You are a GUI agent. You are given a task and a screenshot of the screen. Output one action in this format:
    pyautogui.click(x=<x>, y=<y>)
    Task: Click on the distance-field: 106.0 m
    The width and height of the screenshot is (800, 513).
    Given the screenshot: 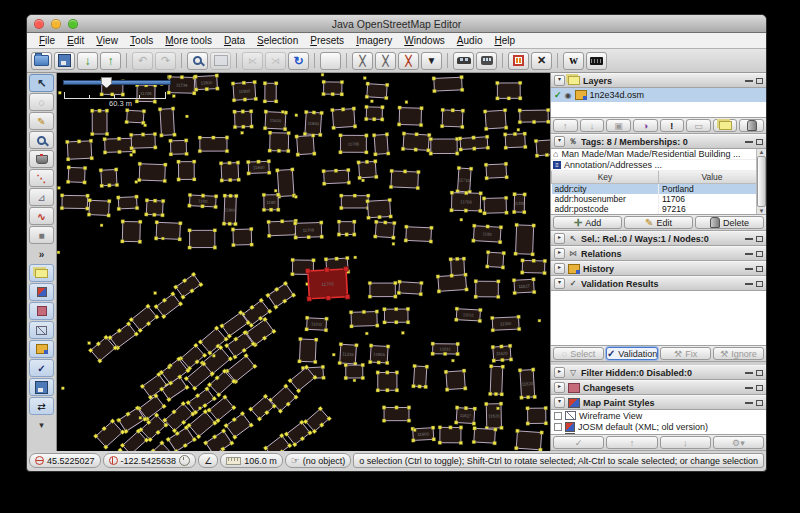 What is the action you would take?
    pyautogui.click(x=252, y=460)
    